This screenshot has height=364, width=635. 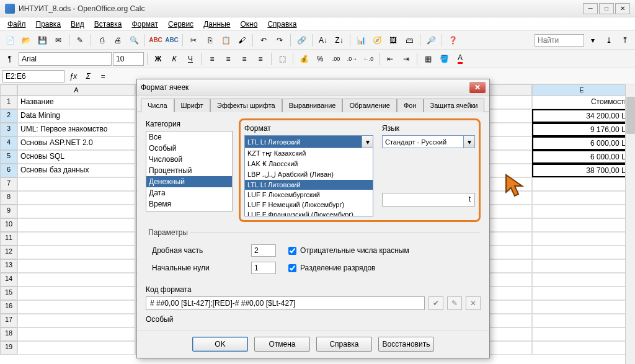 What do you see at coordinates (582, 171) in the screenshot?
I see `cell: 38 700,00 Lt` at bounding box center [582, 171].